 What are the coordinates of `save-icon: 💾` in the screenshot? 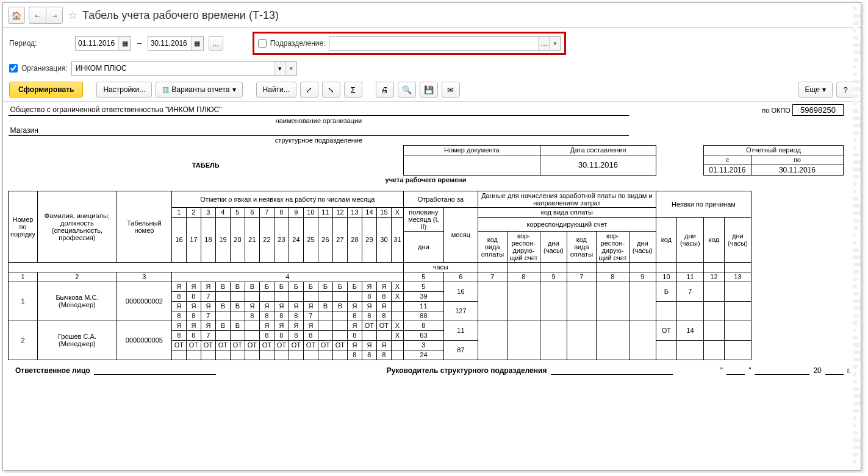 It's located at (429, 90).